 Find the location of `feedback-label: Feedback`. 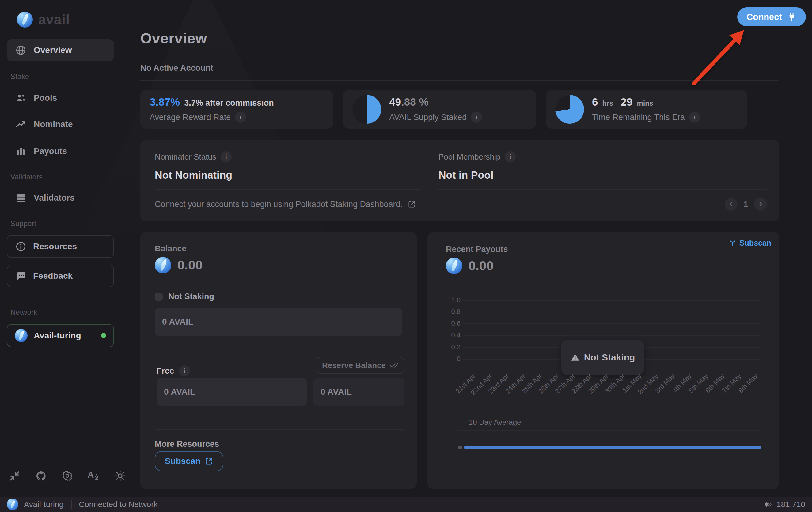

feedback-label: Feedback is located at coordinates (53, 276).